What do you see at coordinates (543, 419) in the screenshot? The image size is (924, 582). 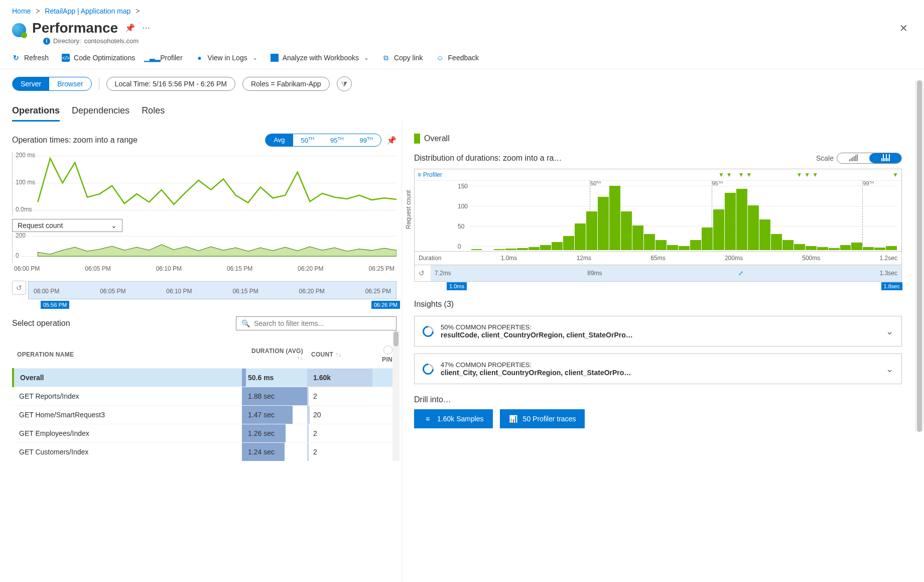 I see `profiler-traces-button: 📊50 Profiler traces` at bounding box center [543, 419].